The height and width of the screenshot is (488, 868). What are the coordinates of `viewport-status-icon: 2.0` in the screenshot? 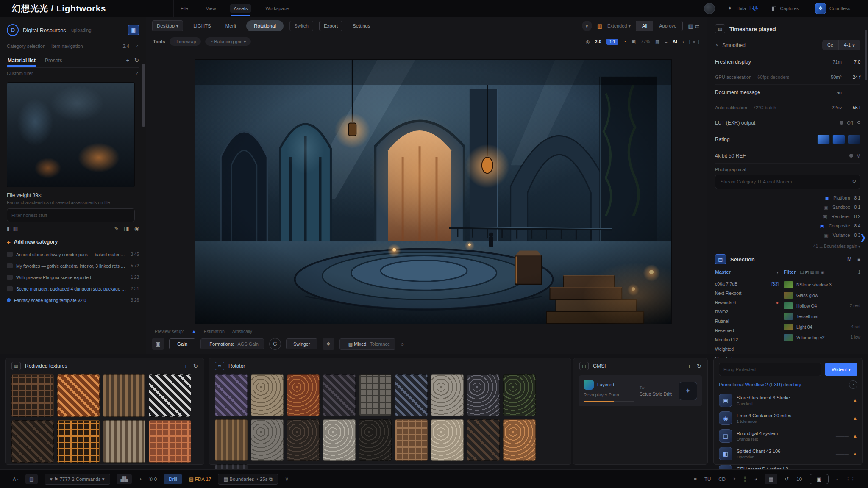 It's located at (598, 42).